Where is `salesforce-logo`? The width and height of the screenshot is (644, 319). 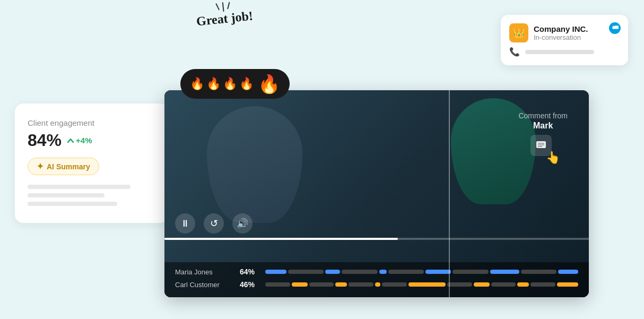 salesforce-logo is located at coordinates (615, 28).